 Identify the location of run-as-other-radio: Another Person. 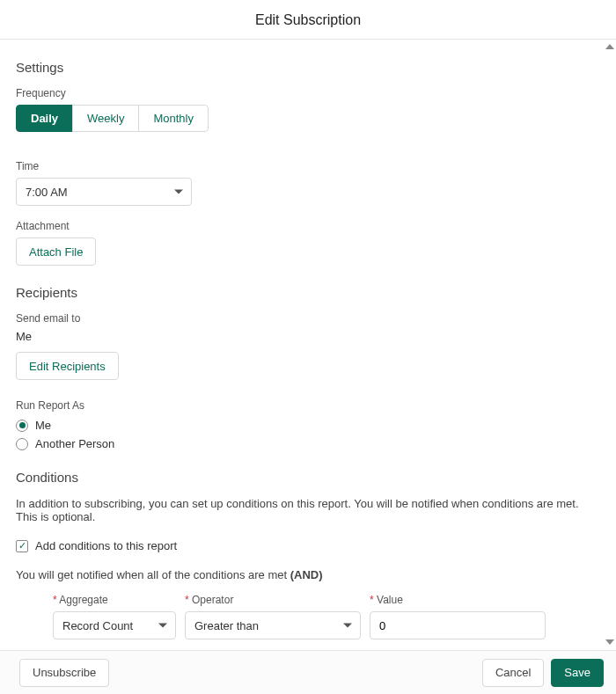
(301, 443).